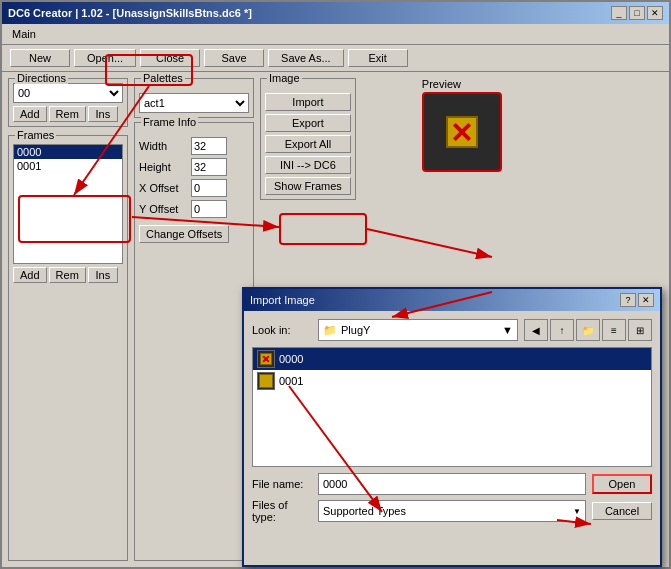  I want to click on file-icon, so click(266, 381).